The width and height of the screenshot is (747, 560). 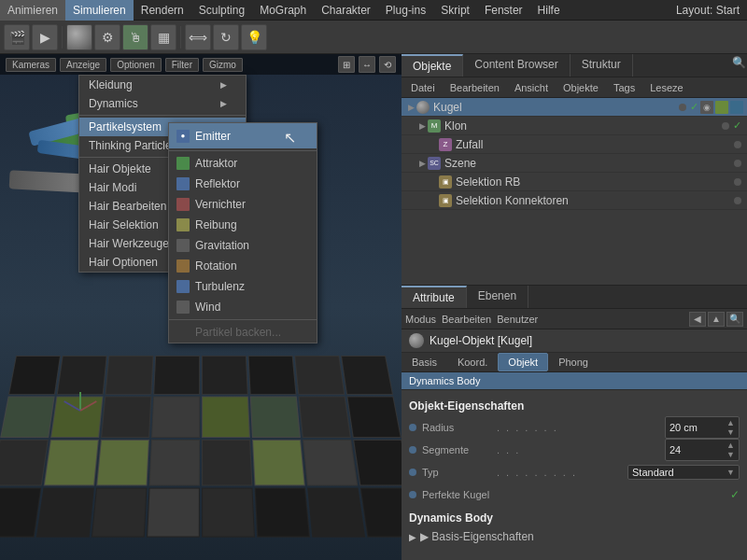 What do you see at coordinates (243, 266) in the screenshot?
I see `submenu-rotation: Rotation` at bounding box center [243, 266].